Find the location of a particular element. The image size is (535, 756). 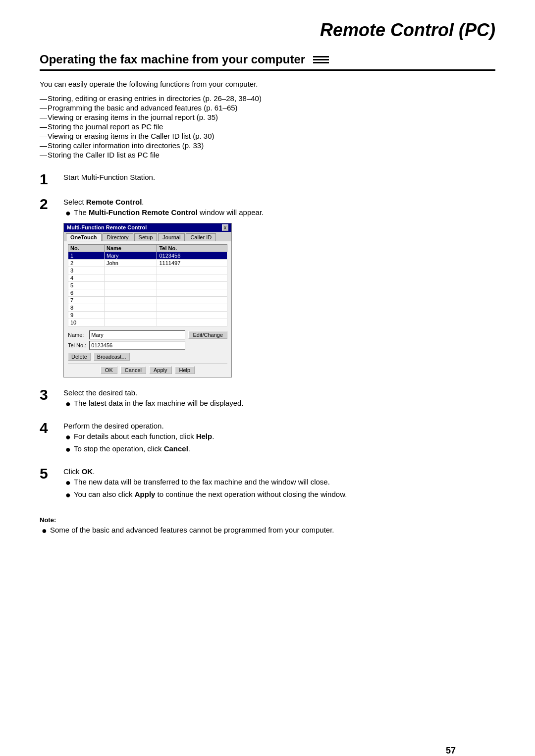

table-cell: 1 is located at coordinates (86, 256).